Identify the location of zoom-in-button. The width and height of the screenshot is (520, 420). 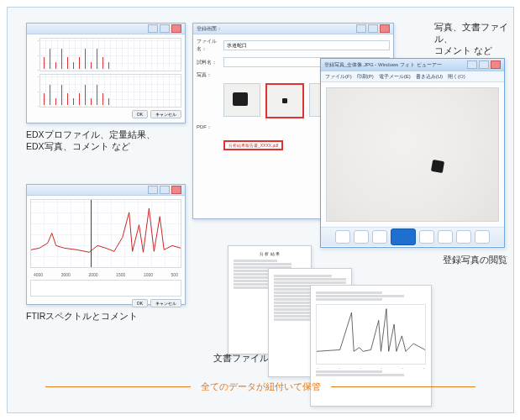
(361, 237).